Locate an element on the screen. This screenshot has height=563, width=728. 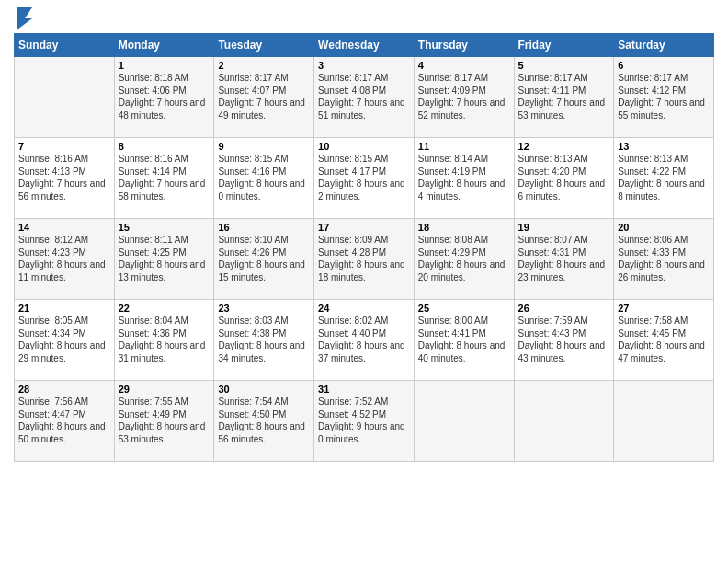
day-number: 19 is located at coordinates (564, 227).